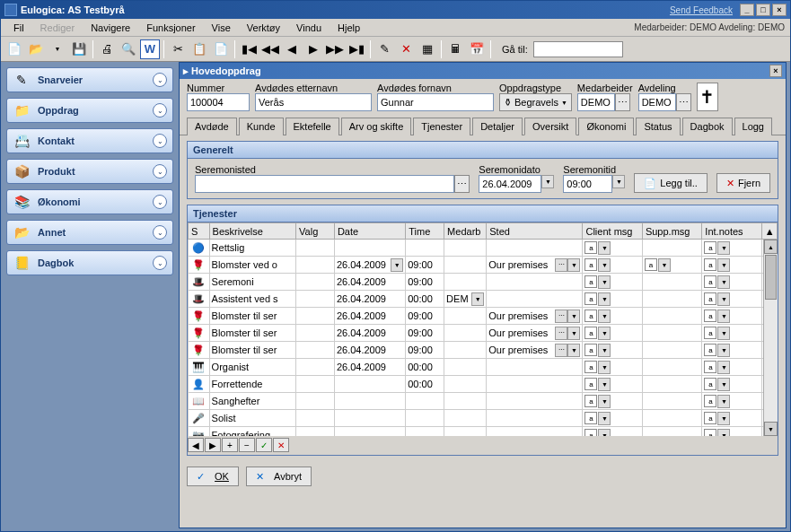  Describe the element at coordinates (435, 102) in the screenshot. I see `fornavn-input` at that location.